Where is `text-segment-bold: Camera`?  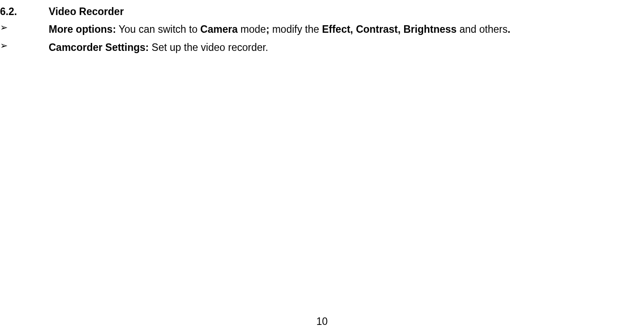 text-segment-bold: Camera is located at coordinates (219, 29).